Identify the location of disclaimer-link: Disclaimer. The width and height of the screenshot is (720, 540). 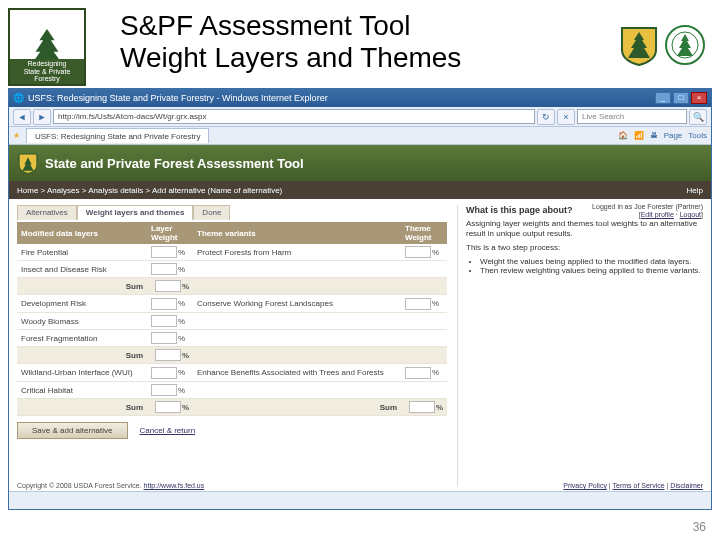
(686, 486).